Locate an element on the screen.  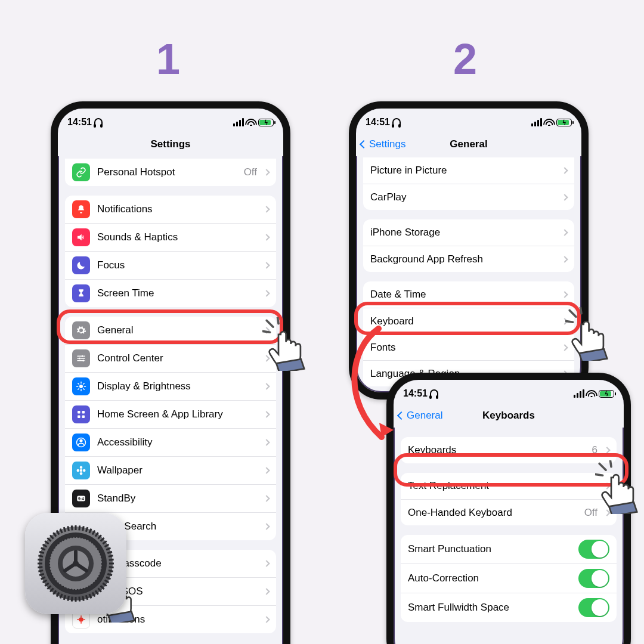
cellular-icon is located at coordinates (579, 394).